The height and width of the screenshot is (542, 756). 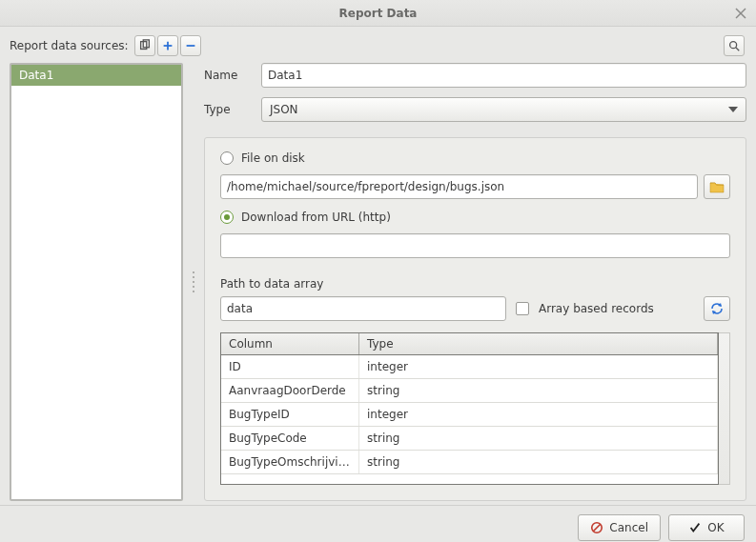 I want to click on table-row: BugTypeCode string, so click(x=469, y=438).